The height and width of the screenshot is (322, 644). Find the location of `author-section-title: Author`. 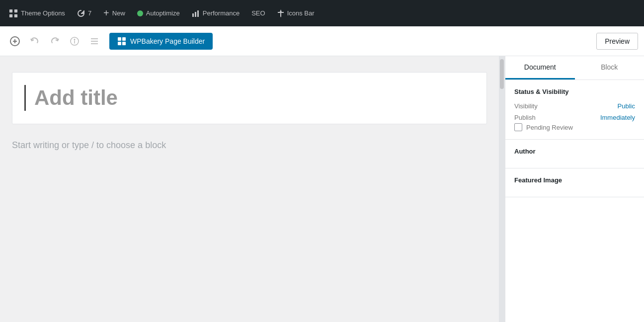

author-section-title: Author is located at coordinates (574, 151).